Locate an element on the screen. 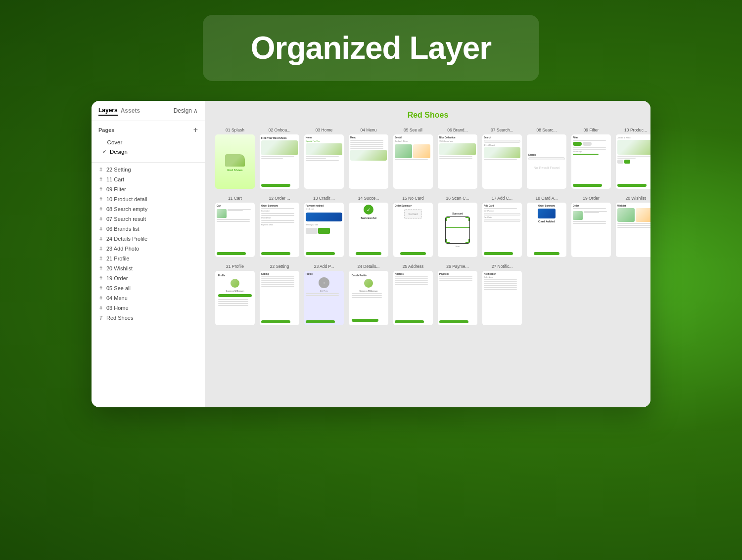  layer-19-order: # 19 Order is located at coordinates (148, 278).